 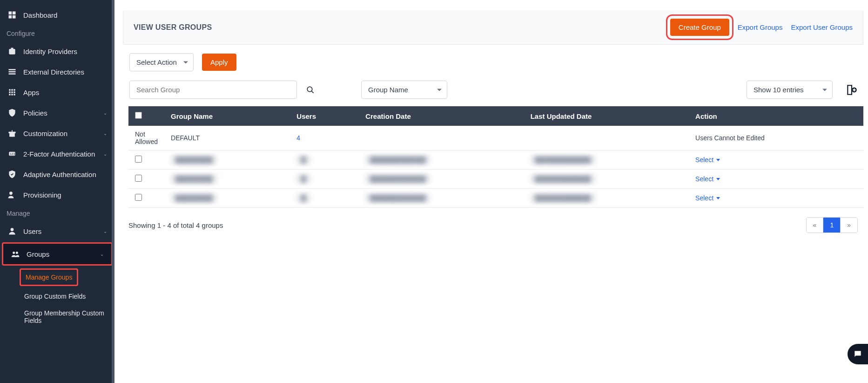 What do you see at coordinates (324, 138) in the screenshot?
I see `cell-users: 4` at bounding box center [324, 138].